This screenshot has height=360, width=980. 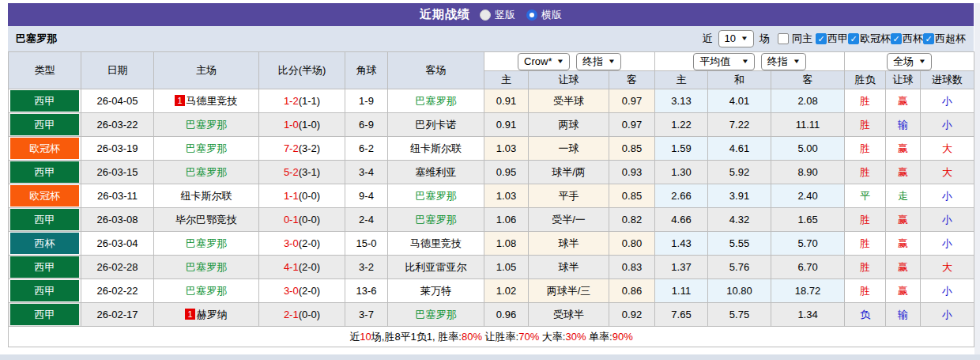 What do you see at coordinates (544, 62) in the screenshot?
I see `bookmaker-select: Crow* ▼` at bounding box center [544, 62].